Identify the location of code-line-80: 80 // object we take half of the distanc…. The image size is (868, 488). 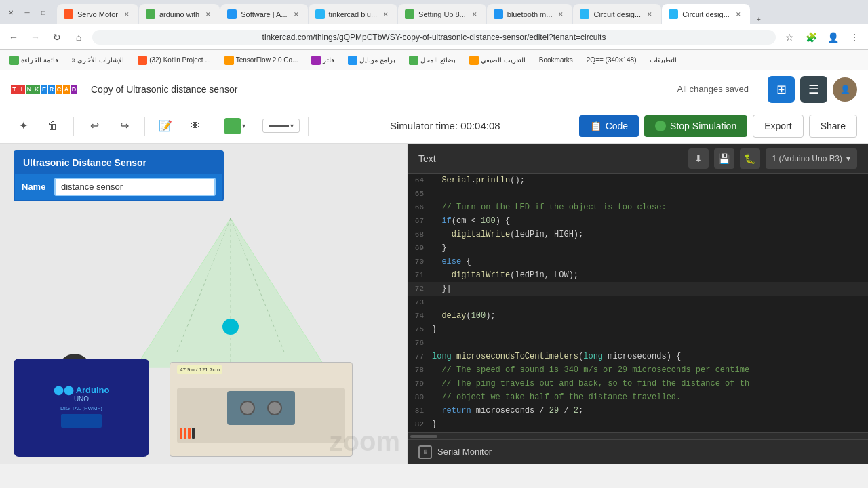
(637, 397).